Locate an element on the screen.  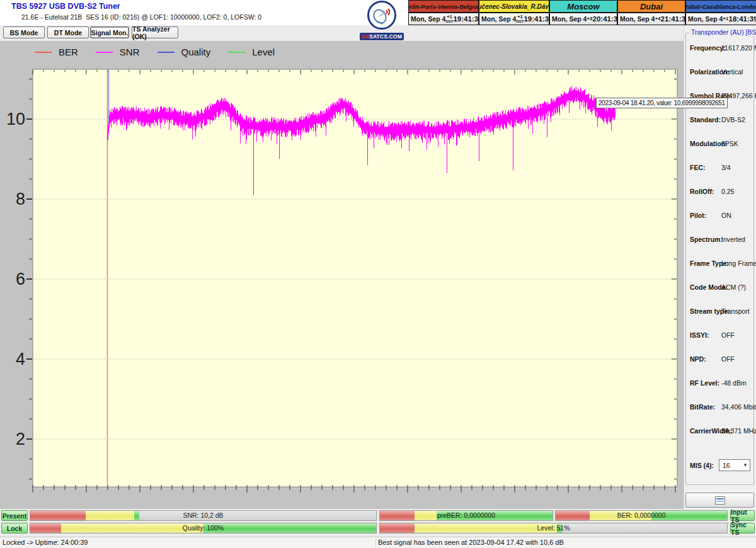
tab-bs-mode: BS Mode is located at coordinates (24, 33).